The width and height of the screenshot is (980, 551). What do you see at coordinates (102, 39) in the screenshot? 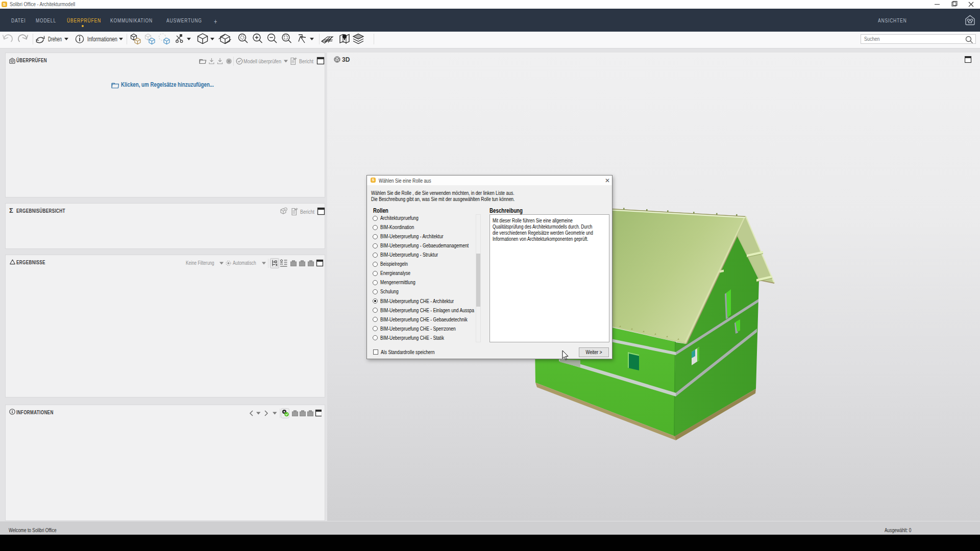
I see `svg-text: Informationen` at bounding box center [102, 39].